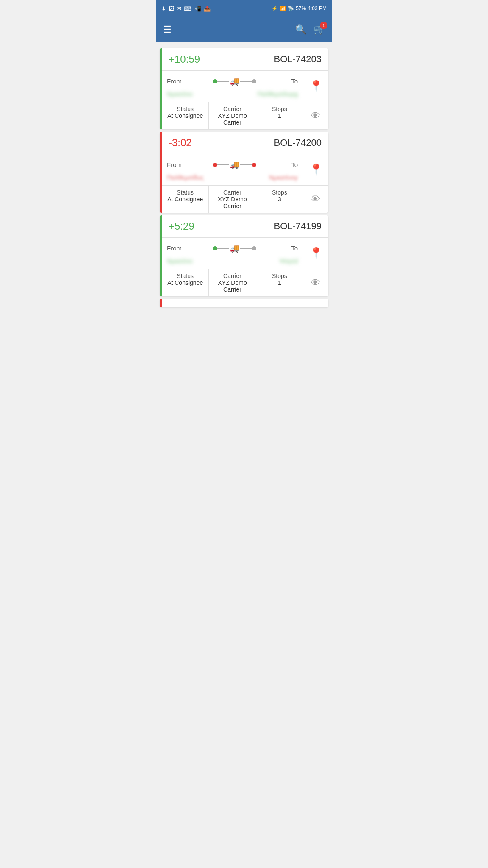  Describe the element at coordinates (180, 143) in the screenshot. I see `time-delta: -3:02` at that location.